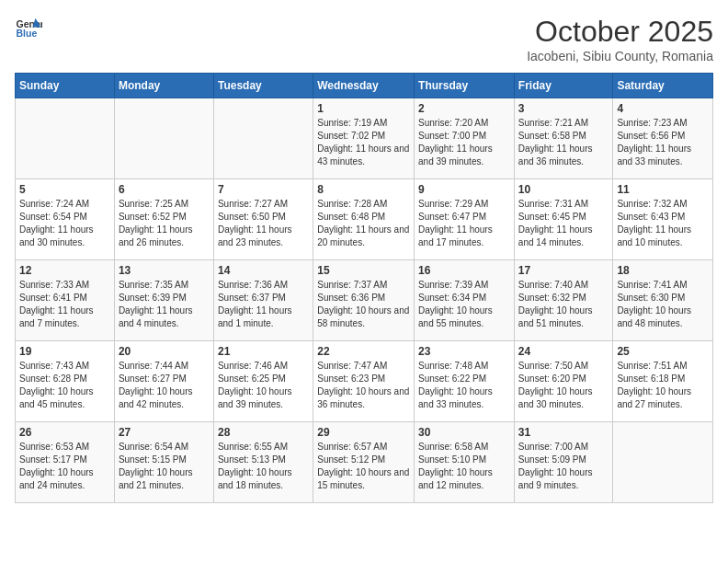 The height and width of the screenshot is (563, 728). What do you see at coordinates (563, 86) in the screenshot?
I see `weekday-header-friday: Friday` at bounding box center [563, 86].